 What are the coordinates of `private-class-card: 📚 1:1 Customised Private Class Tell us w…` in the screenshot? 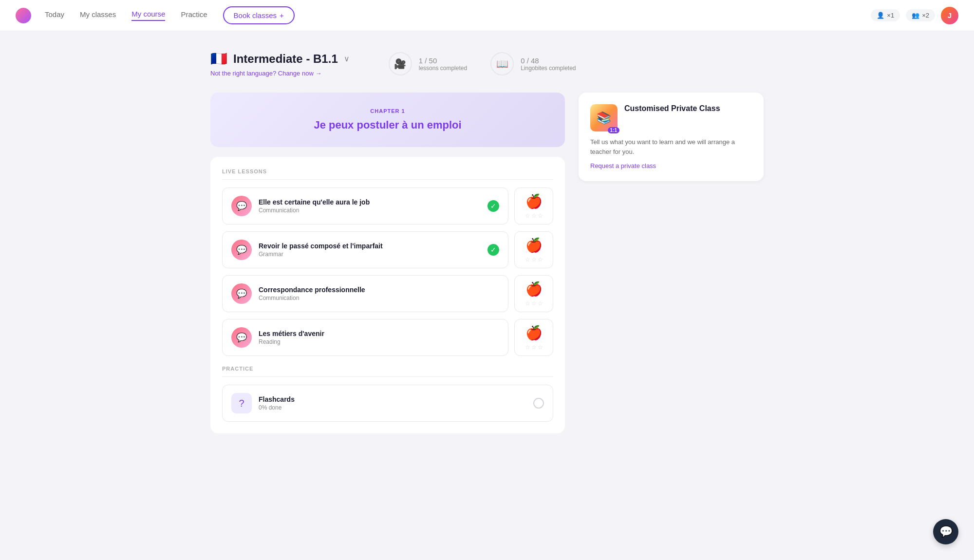 It's located at (671, 137).